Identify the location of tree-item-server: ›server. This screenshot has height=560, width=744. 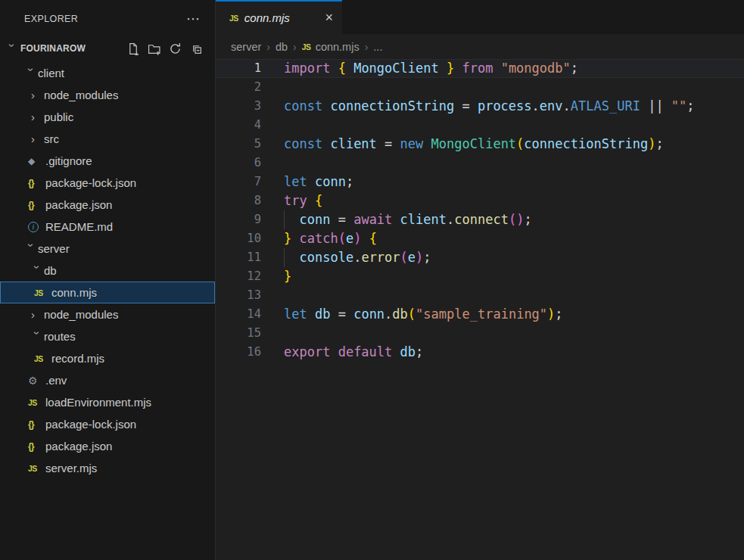
(107, 248).